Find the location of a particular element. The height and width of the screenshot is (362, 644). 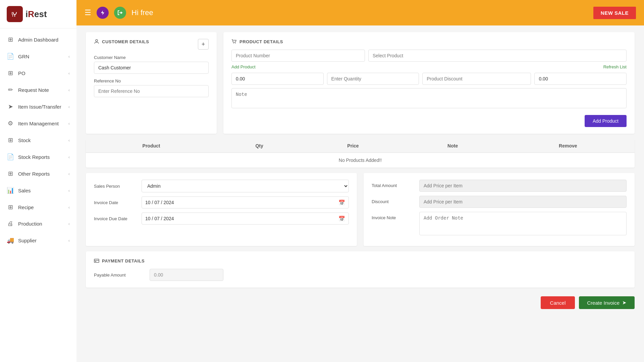

total-amount-input is located at coordinates (523, 186).